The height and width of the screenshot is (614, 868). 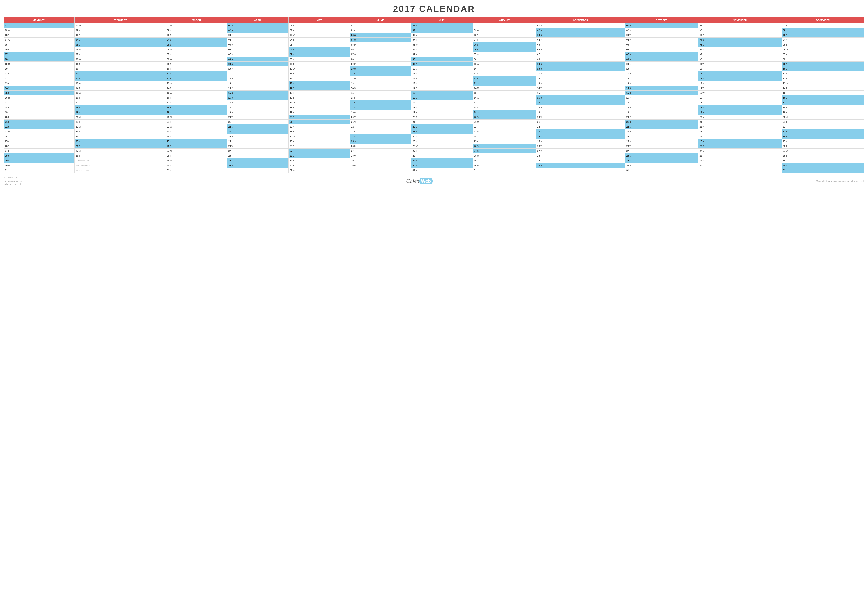 I want to click on calendar-cell: 20 W, so click(x=581, y=117).